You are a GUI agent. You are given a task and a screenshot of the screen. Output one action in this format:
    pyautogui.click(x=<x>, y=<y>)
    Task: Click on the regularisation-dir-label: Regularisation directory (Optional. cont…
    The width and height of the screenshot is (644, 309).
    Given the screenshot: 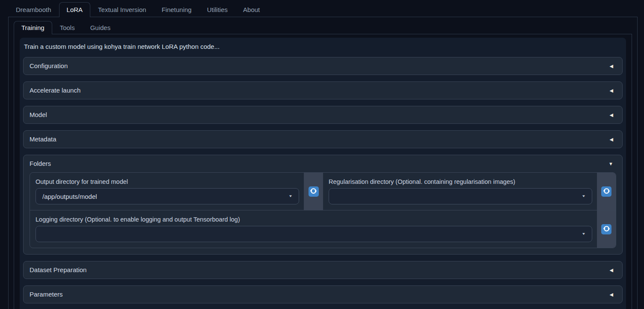 What is the action you would take?
    pyautogui.click(x=460, y=182)
    